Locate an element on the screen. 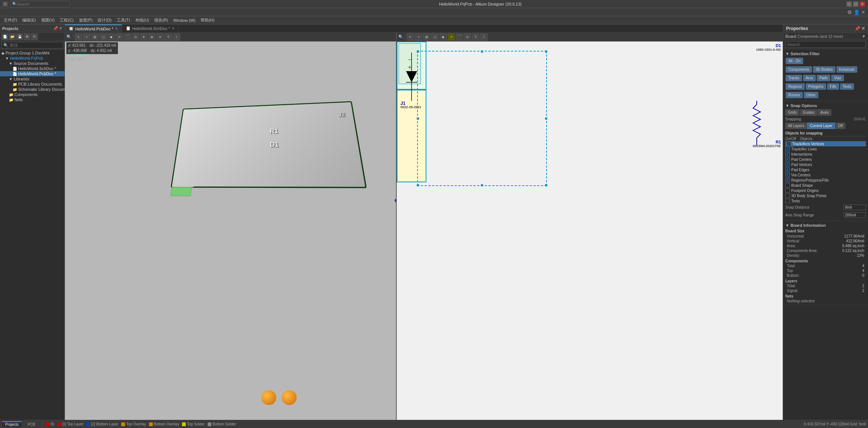 The width and height of the screenshot is (868, 428). axis-snap-input is located at coordinates (855, 215).